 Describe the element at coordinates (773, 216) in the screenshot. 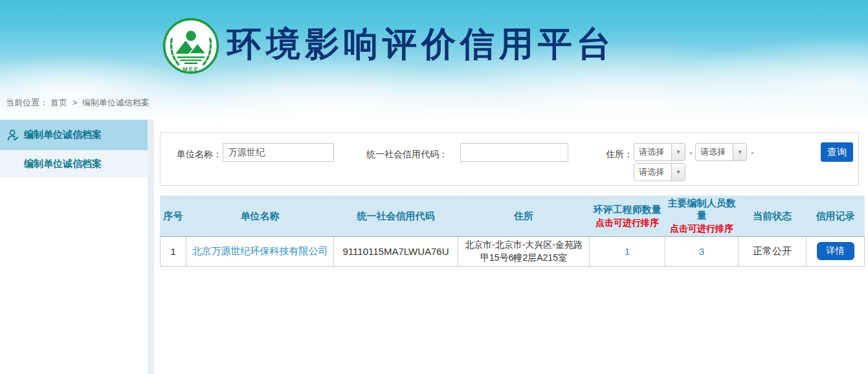

I see `col-header-status: 当前状态` at that location.